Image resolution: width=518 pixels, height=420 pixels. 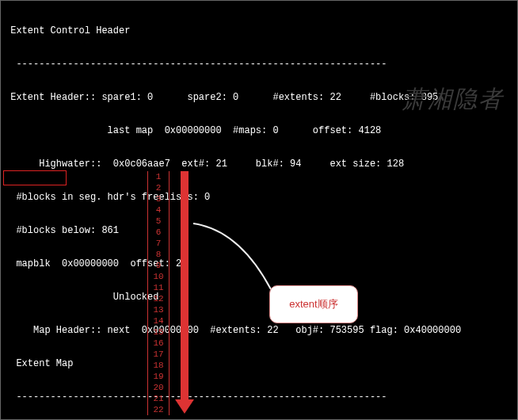 What do you see at coordinates (185, 292) in the screenshot?
I see `down-arrow-icon` at bounding box center [185, 292].